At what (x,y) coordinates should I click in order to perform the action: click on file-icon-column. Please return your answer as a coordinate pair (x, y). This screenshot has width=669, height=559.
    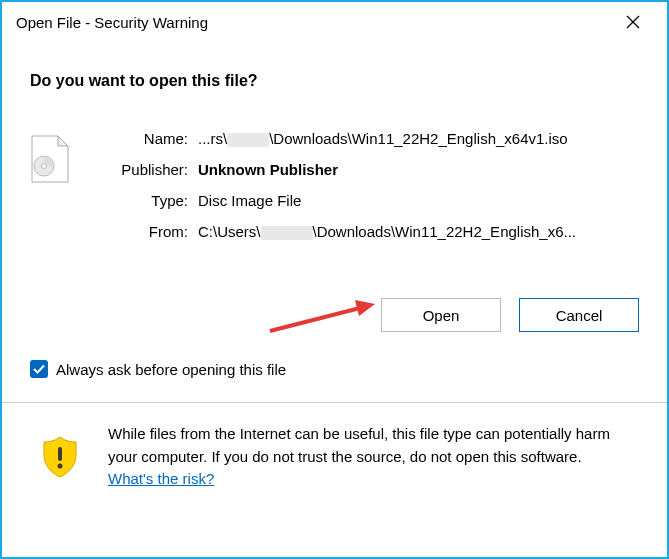
    Looking at the image, I should click on (69, 157).